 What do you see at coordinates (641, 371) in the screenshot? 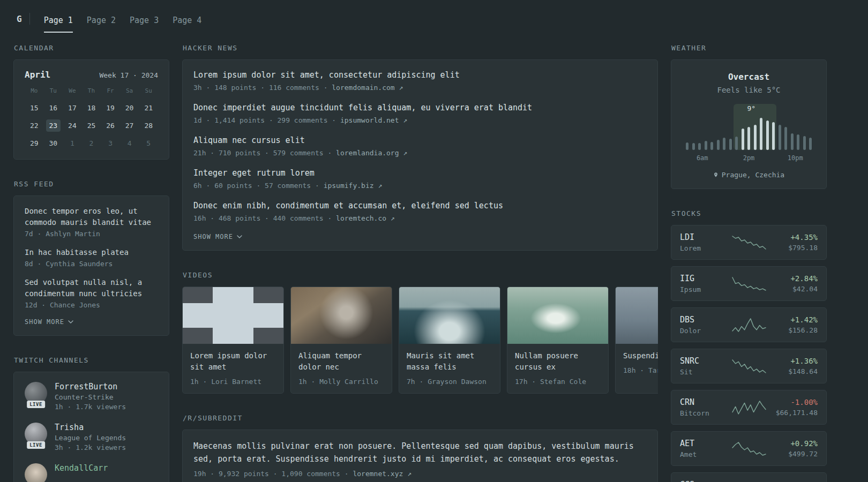
I see `video-meta: 18h · Tara` at bounding box center [641, 371].